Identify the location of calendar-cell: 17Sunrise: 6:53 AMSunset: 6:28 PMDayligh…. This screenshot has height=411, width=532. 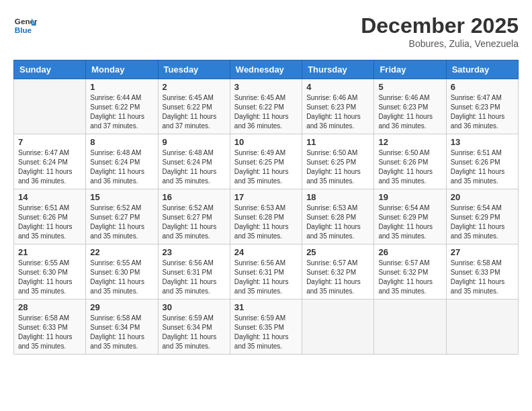
(266, 217).